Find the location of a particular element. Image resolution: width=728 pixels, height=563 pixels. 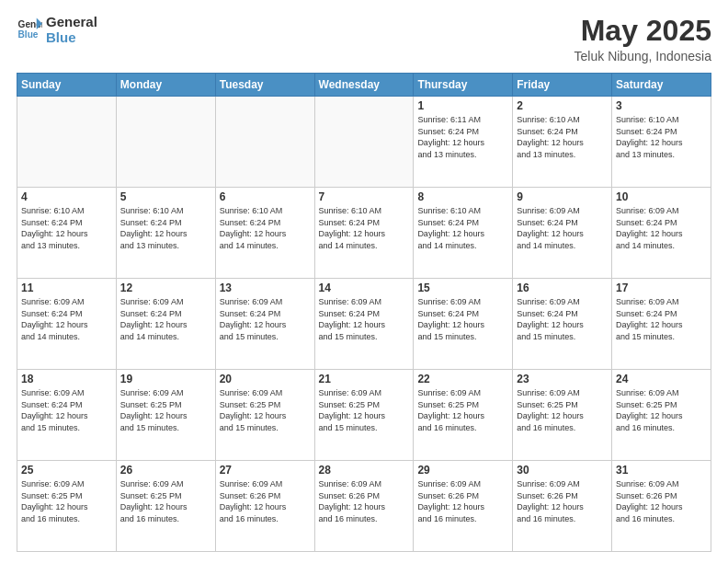

calendar-cell: 30Sunrise: 6:09 AMSunset: 6:26 PMDayligh… is located at coordinates (563, 506).